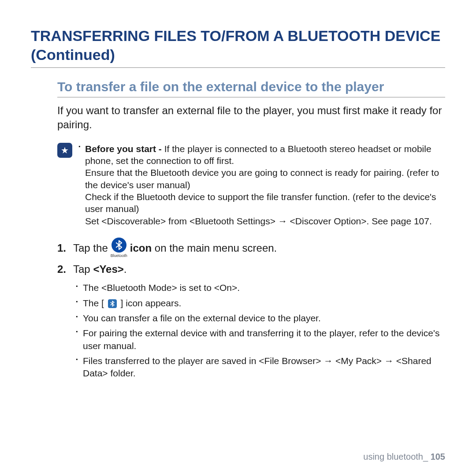 This screenshot has width=476, height=476. What do you see at coordinates (404, 457) in the screenshot?
I see `page-footer: using bluetooth_ 105` at bounding box center [404, 457].